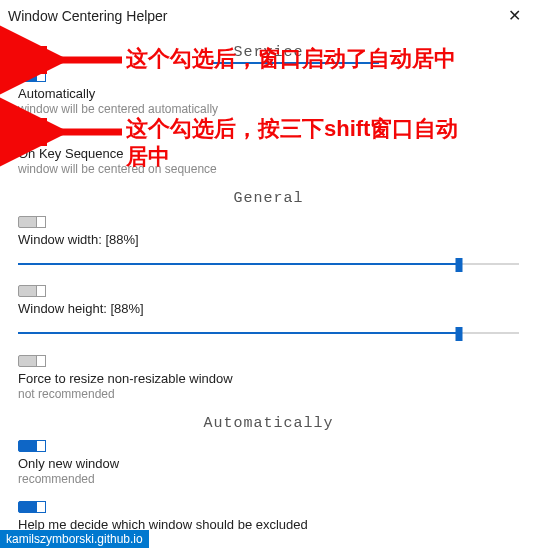  I want to click on toggle-keysequence, so click(32, 136).